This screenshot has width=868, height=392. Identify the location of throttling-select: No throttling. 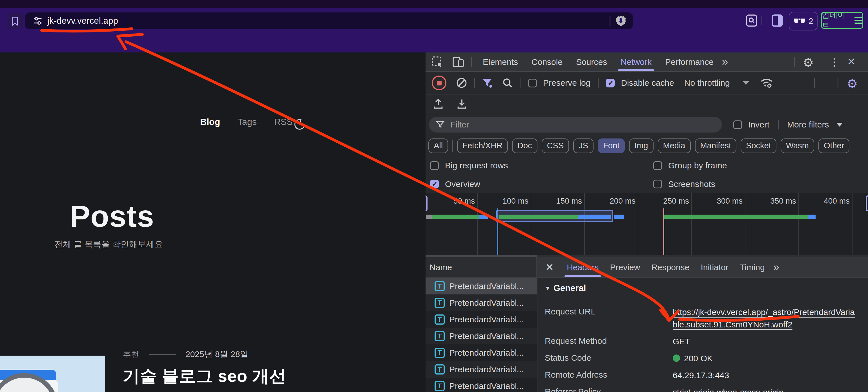
(707, 83).